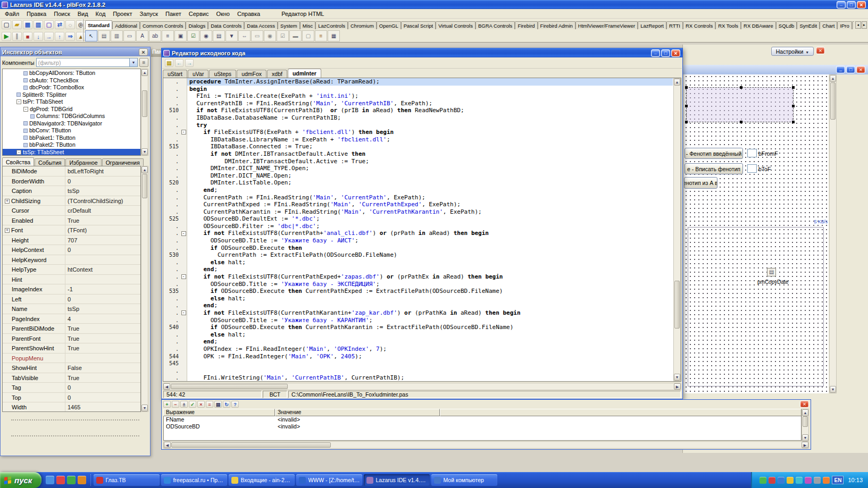 The height and width of the screenshot is (488, 868). I want to click on menu-item: Файл, so click(12, 14).